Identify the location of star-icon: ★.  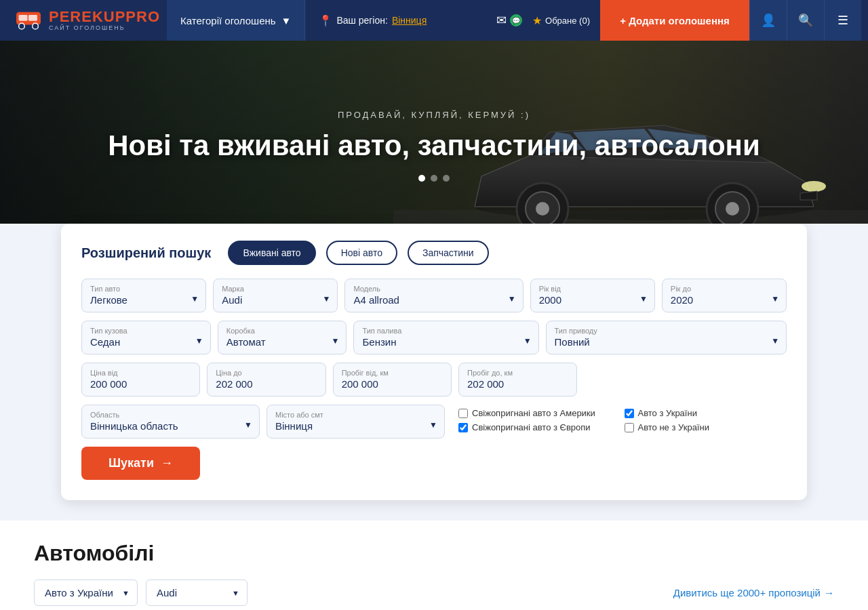
(537, 20).